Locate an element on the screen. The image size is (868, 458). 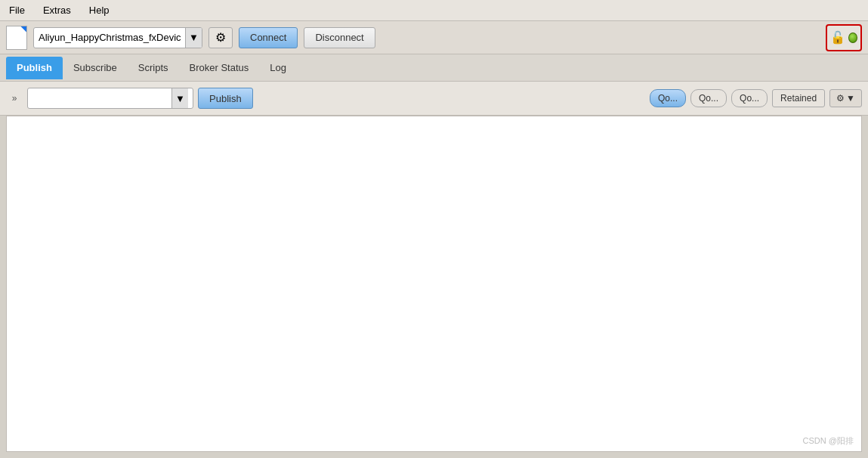
connection-status-box: 🔓 is located at coordinates (844, 38).